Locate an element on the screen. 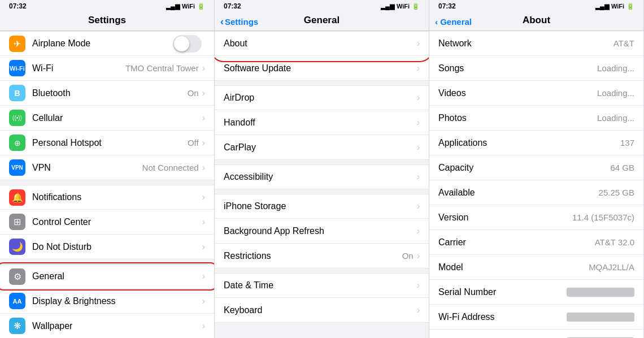 The width and height of the screenshot is (644, 338). signal-icon-2: ▂▄▆ is located at coordinates (388, 7).